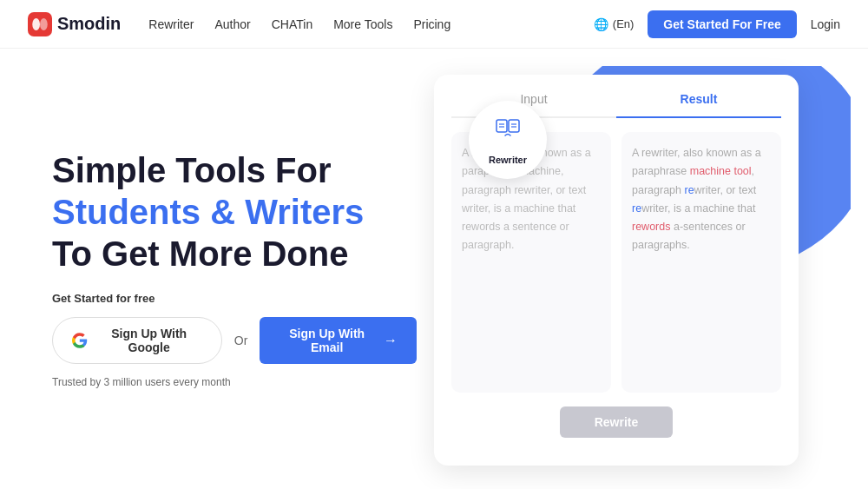 This screenshot has height=489, width=868. Describe the element at coordinates (616, 422) in the screenshot. I see `rewrite-button: Rewrite` at that location.